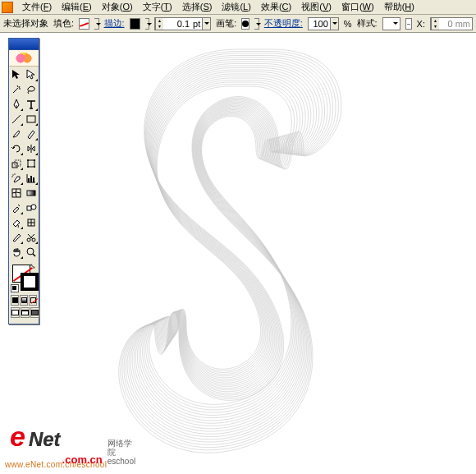  I want to click on brush-label: 画笔:, so click(227, 23).